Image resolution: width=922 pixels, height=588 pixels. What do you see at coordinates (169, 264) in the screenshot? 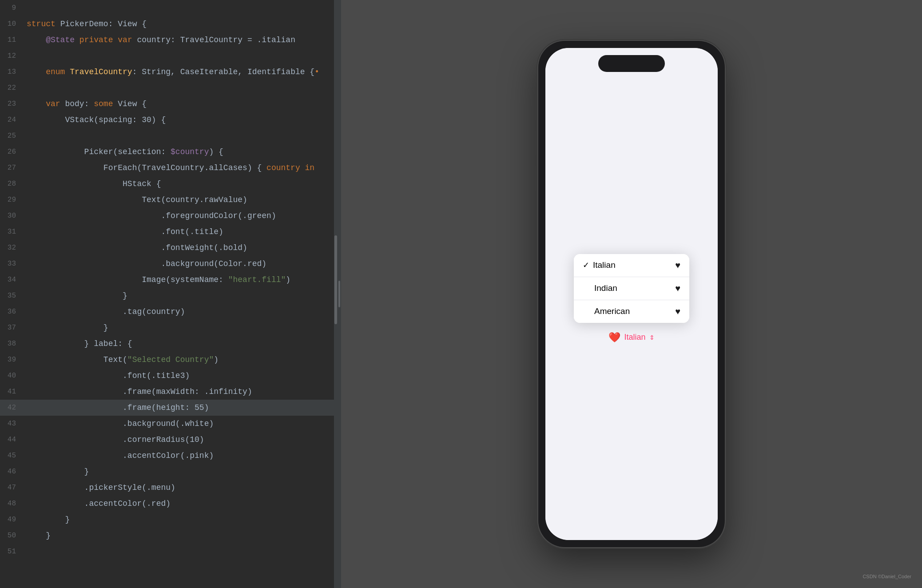
I see `code-line: 33 .background(Color.red)` at bounding box center [169, 264].